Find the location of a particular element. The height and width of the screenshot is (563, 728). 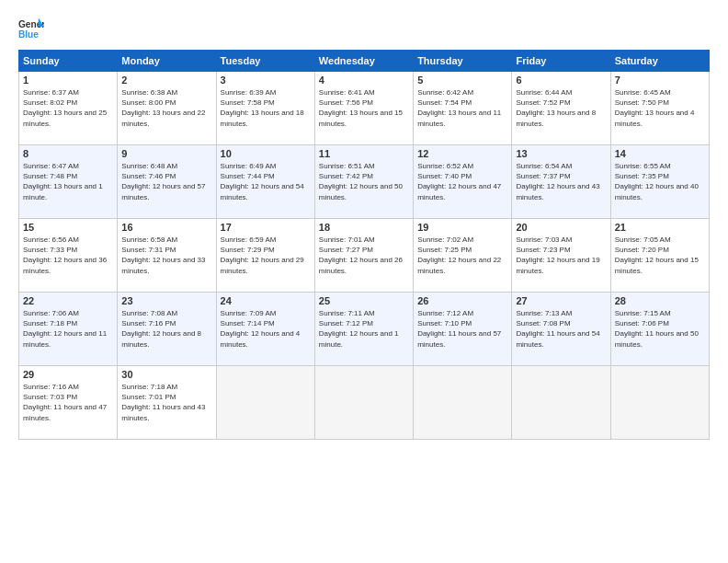

cell-info: Sunrise: 7:13 AMSunset: 7:08 PMDaylight:… is located at coordinates (557, 329).